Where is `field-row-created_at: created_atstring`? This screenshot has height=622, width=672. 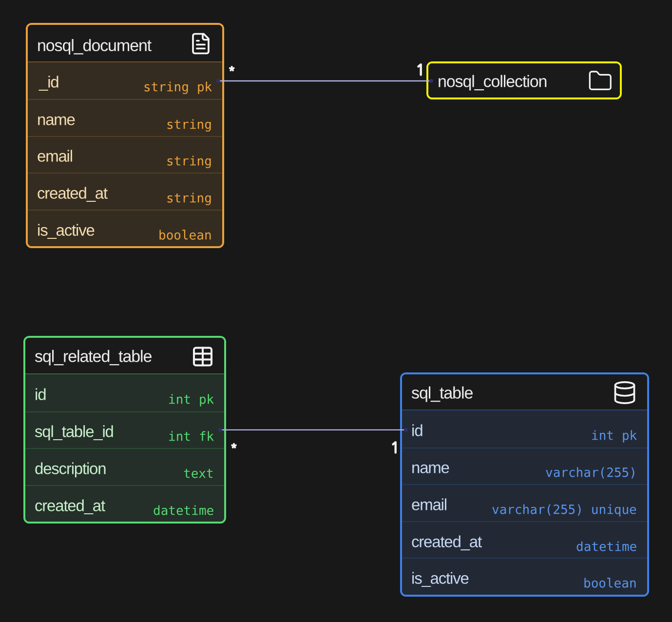 field-row-created_at: created_atstring is located at coordinates (125, 191).